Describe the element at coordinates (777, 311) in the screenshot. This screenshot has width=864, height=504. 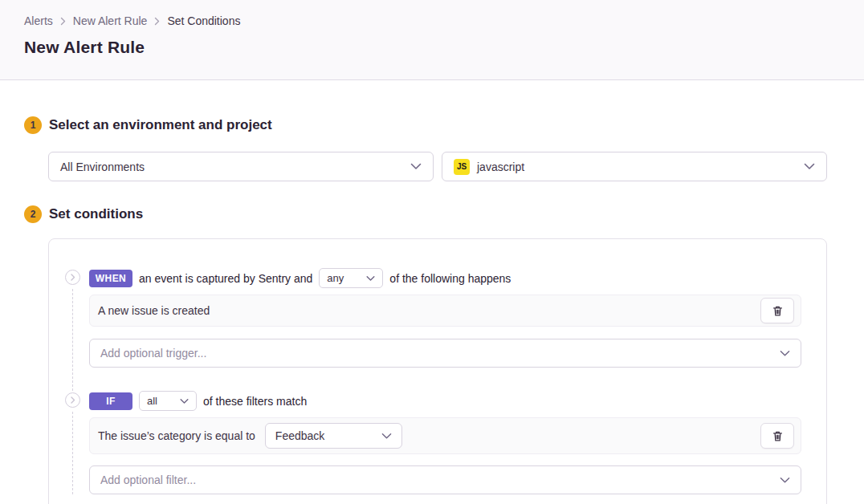
I see `delete-trigger-button` at that location.